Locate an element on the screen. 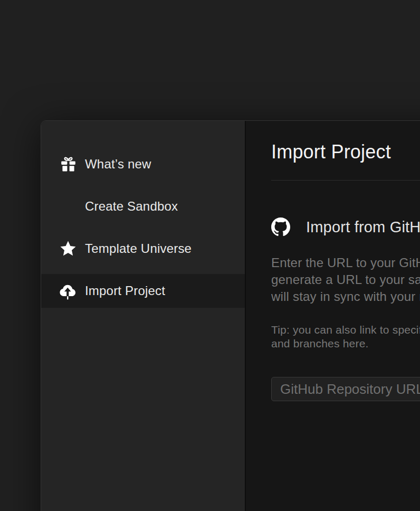 The height and width of the screenshot is (511, 420). sidebar-item-label: Template Universe is located at coordinates (138, 249).